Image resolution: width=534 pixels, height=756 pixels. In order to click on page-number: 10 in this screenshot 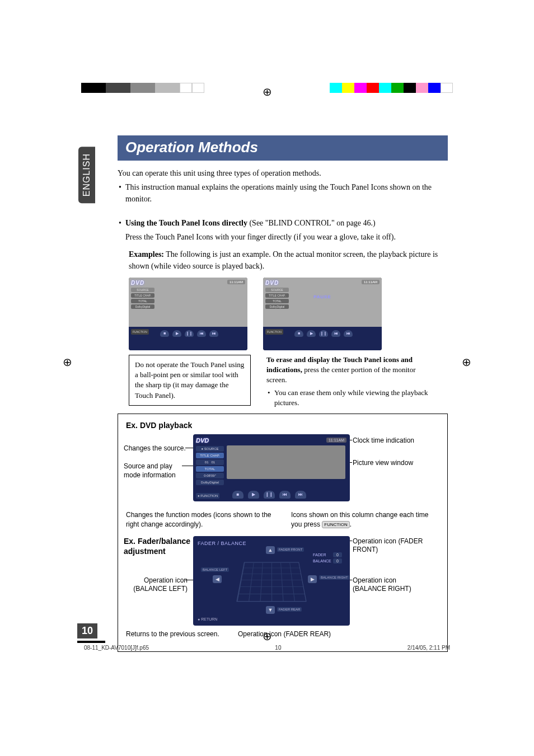, I will do `click(87, 631)`.